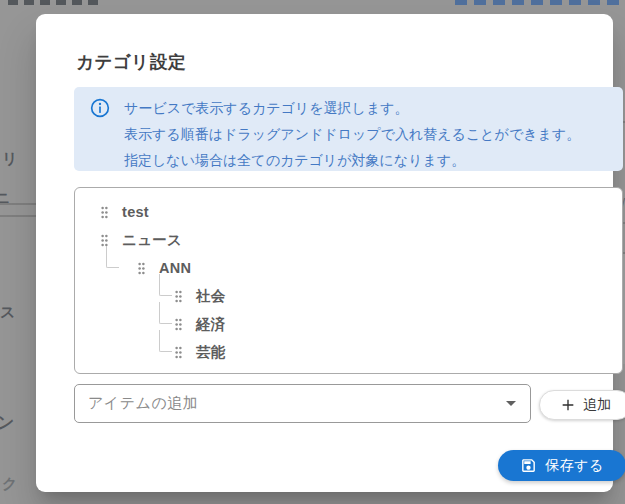 Image resolution: width=625 pixels, height=504 pixels. I want to click on info-alert-line: サービスで表示するカテゴリを選択します。, so click(352, 108).